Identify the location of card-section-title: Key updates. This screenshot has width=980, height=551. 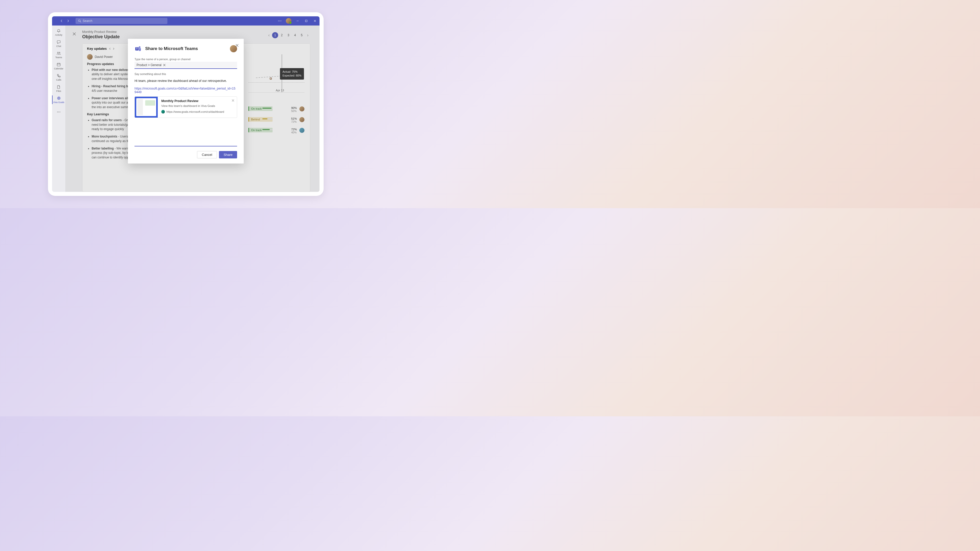
(97, 49).